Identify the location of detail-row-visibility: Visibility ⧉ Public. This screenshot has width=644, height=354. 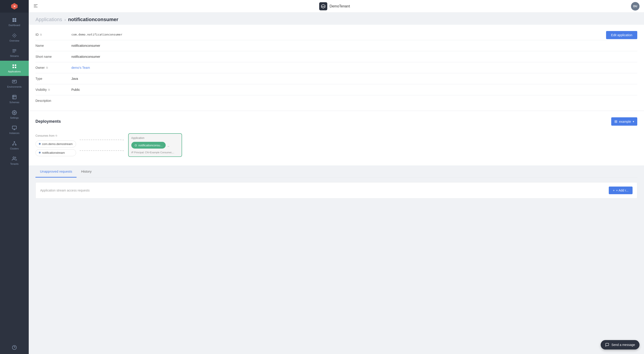
(336, 90).